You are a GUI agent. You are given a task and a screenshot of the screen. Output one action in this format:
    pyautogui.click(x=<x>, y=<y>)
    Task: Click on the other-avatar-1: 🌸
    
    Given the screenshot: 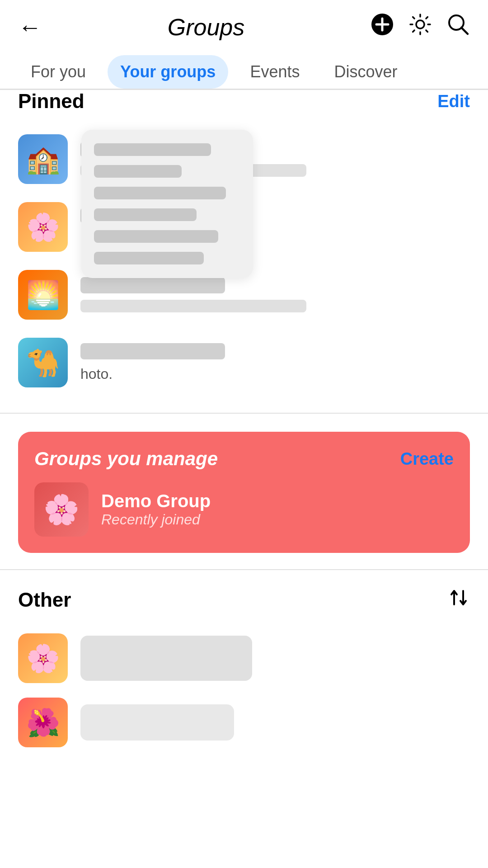 What is the action you would take?
    pyautogui.click(x=43, y=658)
    